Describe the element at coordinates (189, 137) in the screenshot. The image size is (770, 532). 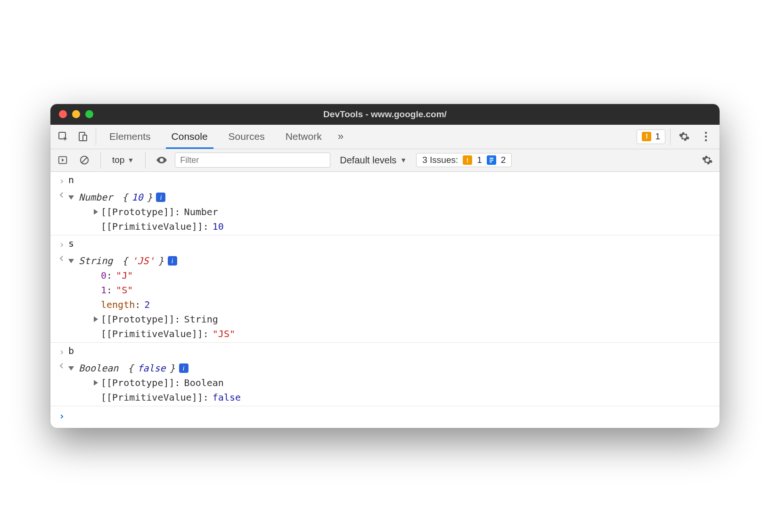
I see `tab-console: Console` at that location.